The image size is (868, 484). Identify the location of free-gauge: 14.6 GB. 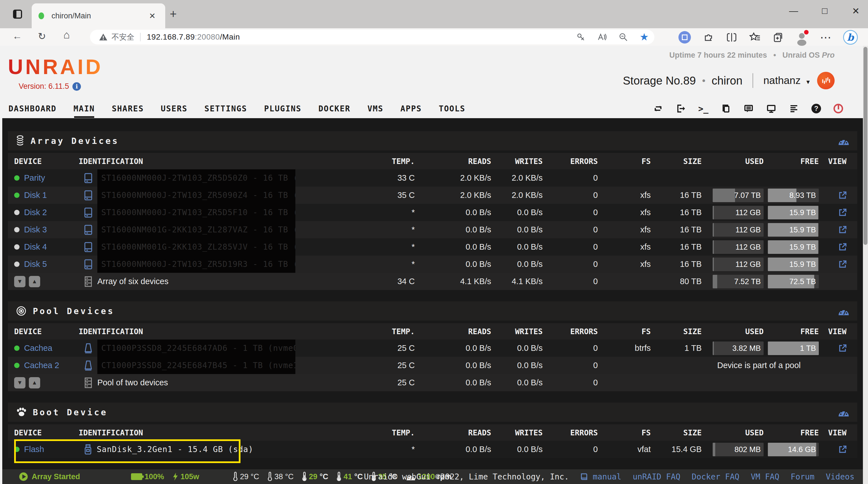
(793, 449).